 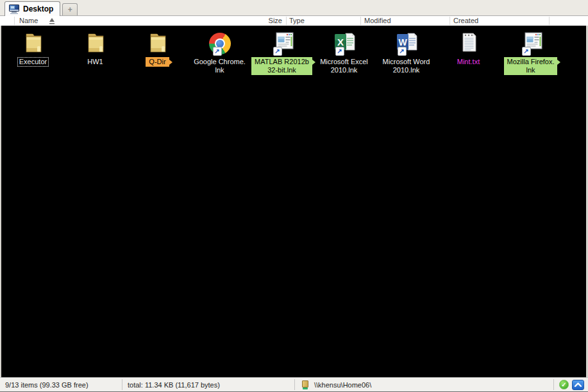 I want to click on tab-desktop: Desktop, so click(x=32, y=9).